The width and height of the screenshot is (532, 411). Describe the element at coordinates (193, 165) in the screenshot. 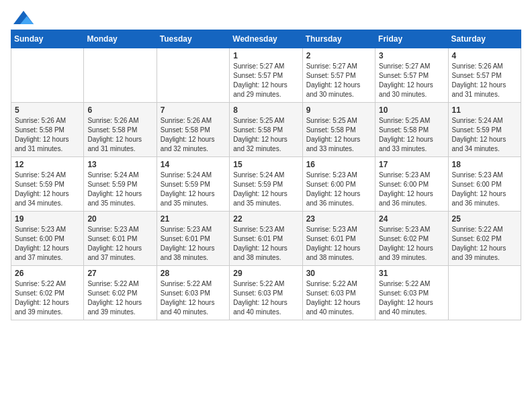

I see `day-number: 14` at that location.